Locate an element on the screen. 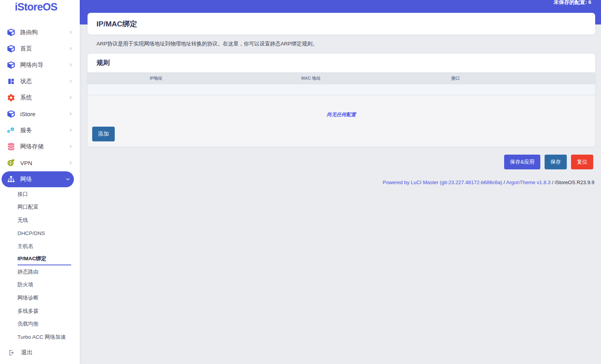  reset-button: 复位 is located at coordinates (582, 162).